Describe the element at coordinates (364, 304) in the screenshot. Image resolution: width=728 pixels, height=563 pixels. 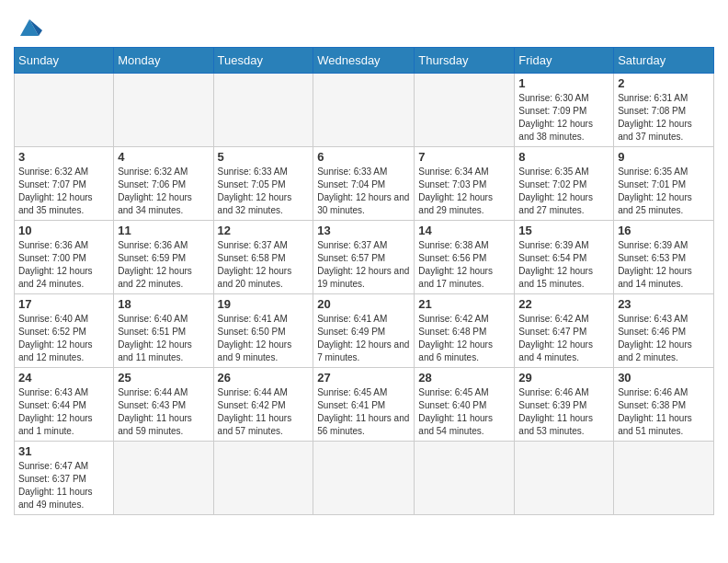
I see `day-number: 20` at that location.